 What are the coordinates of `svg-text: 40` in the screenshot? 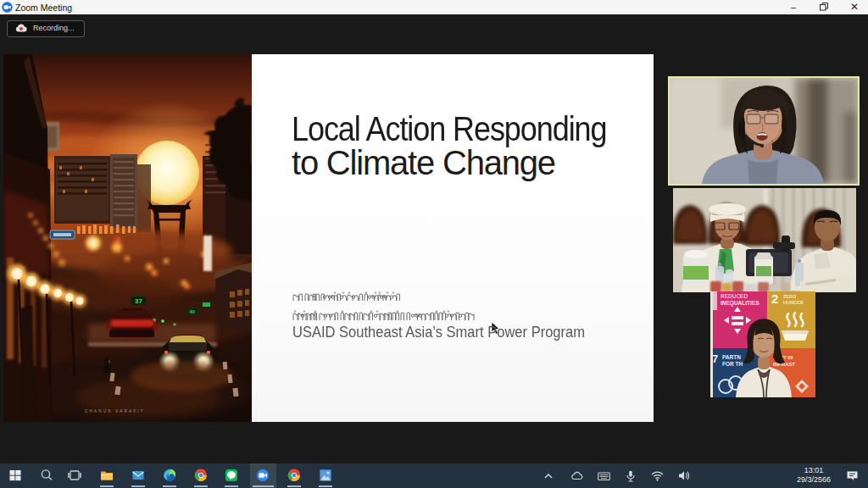 It's located at (192, 312).